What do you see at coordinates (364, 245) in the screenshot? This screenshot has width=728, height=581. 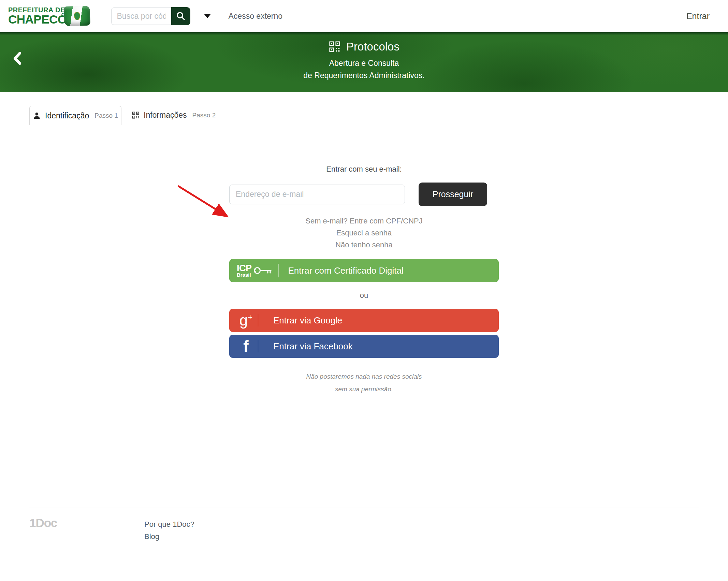 I see `no-password-link: Não tenho senha` at bounding box center [364, 245].